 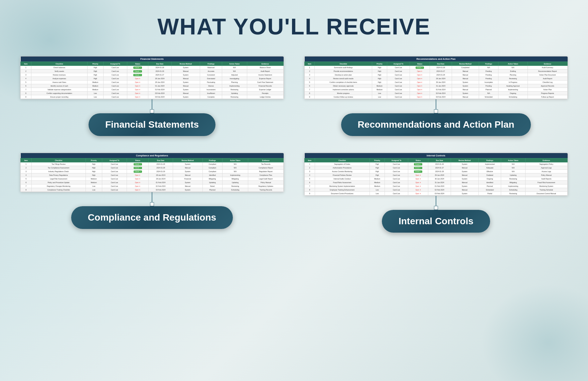 I want to click on table-row: 4Analyze expensesHighCarol LeeOpen ✕28-J…, so click(x=152, y=79).